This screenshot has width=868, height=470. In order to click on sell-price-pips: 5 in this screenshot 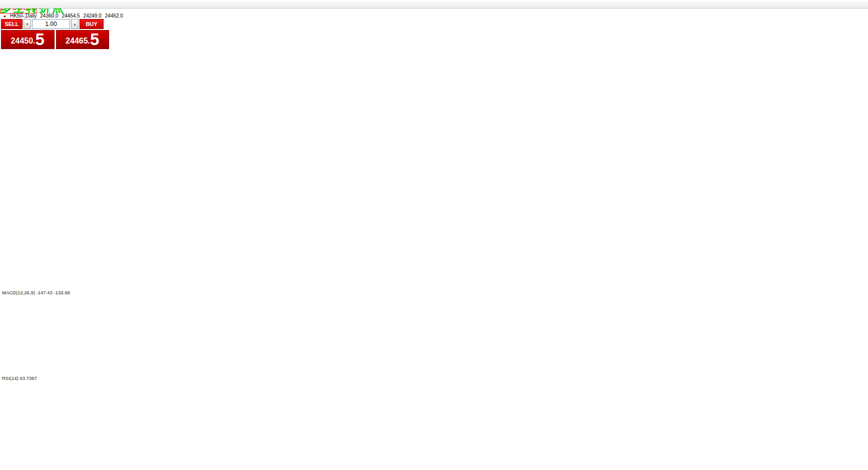, I will do `click(40, 39)`.